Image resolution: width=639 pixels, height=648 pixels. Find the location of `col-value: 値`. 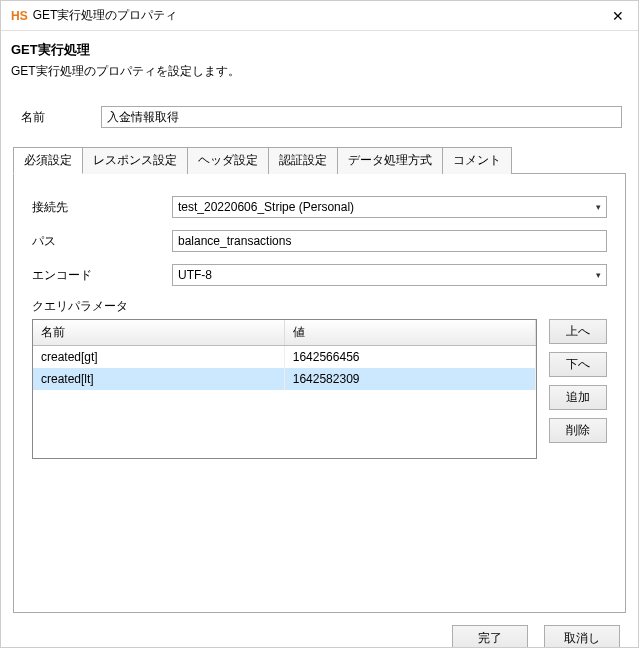

col-value: 値 is located at coordinates (410, 333).